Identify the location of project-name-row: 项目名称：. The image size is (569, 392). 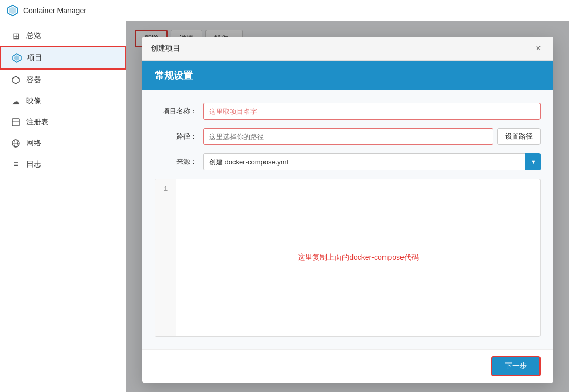
(348, 111).